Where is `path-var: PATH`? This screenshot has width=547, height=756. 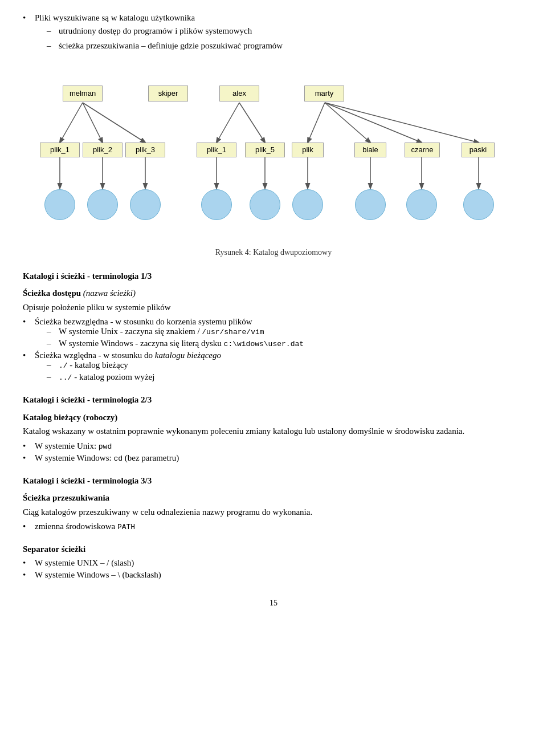
path-var: PATH is located at coordinates (126, 527).